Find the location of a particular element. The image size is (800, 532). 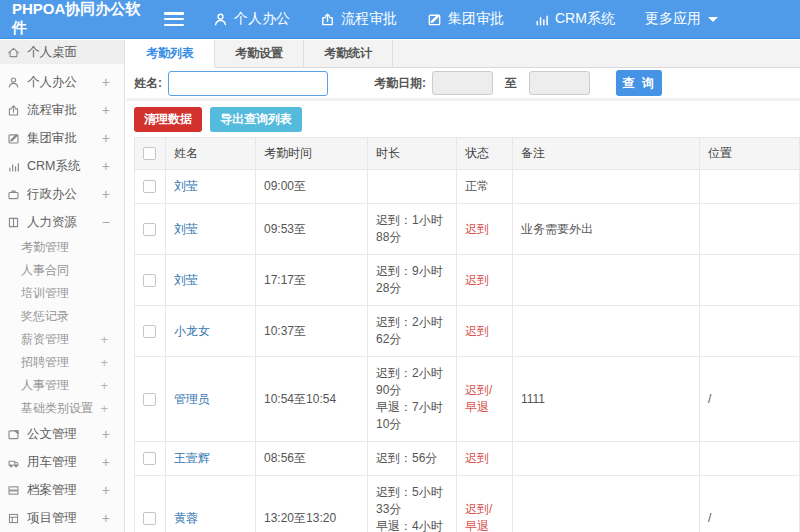

document-icon is located at coordinates (14, 434).